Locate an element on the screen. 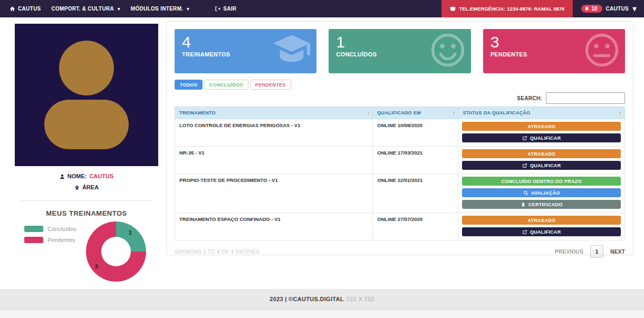  pagination-next-button: NEXT is located at coordinates (618, 252).